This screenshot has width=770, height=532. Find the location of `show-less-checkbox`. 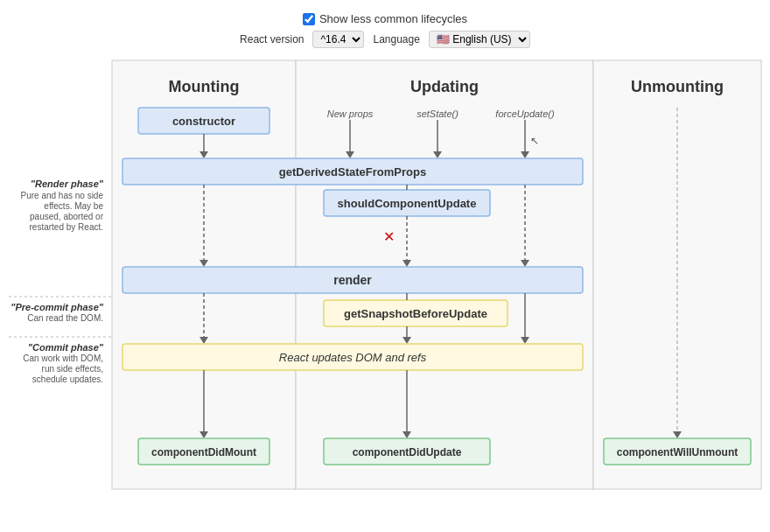

show-less-checkbox is located at coordinates (309, 19).